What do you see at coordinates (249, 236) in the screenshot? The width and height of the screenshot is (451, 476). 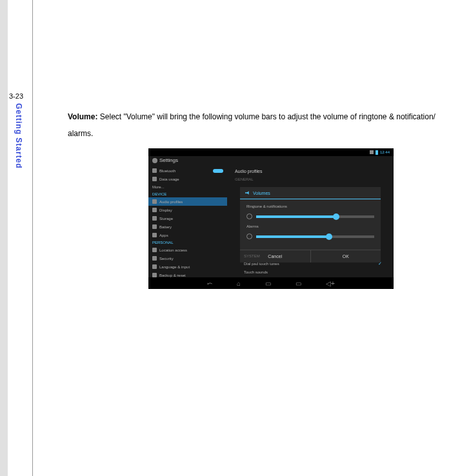 I see `alarm-icon` at bounding box center [249, 236].